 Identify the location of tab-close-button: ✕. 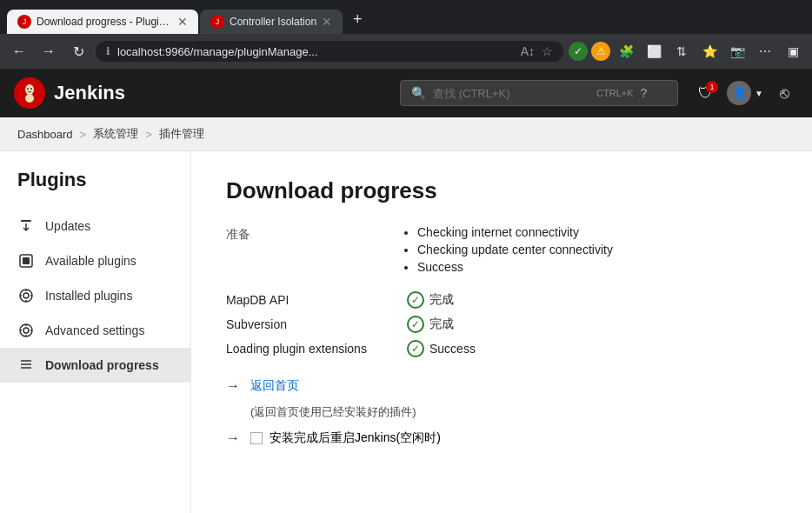
(183, 22).